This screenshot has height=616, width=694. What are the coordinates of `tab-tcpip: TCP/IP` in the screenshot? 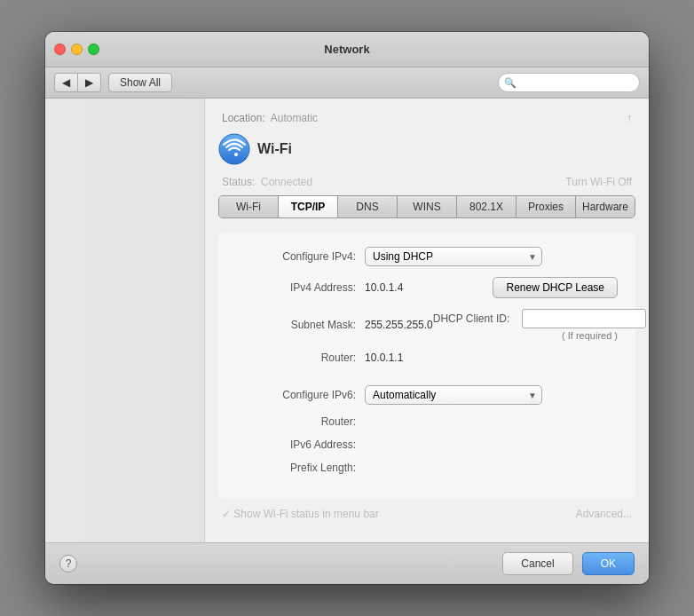 It's located at (309, 207).